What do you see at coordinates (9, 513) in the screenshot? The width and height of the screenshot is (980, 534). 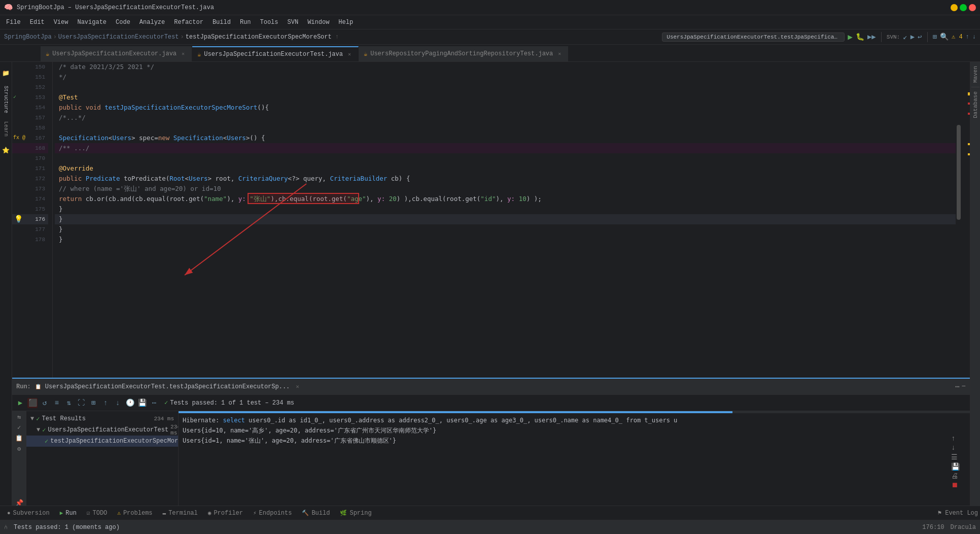 I see `subversion-icon: ●` at bounding box center [9, 513].